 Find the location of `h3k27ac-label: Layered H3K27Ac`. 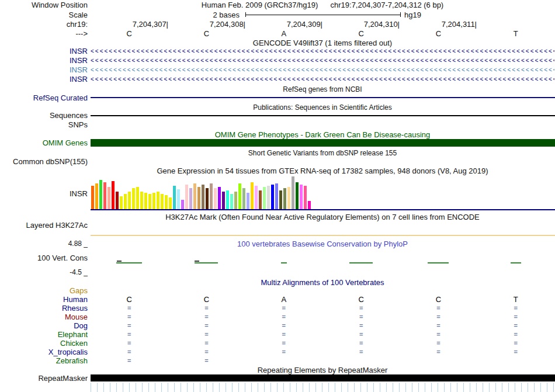

h3k27ac-label: Layered H3K27Ac is located at coordinates (44, 226).